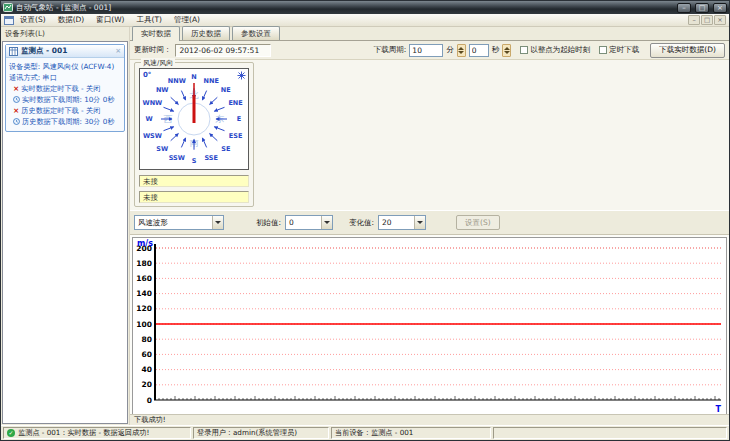 This screenshot has width=730, height=441. Describe the element at coordinates (150, 20) in the screenshot. I see `menu-item-tools: 工具(T)` at that location.